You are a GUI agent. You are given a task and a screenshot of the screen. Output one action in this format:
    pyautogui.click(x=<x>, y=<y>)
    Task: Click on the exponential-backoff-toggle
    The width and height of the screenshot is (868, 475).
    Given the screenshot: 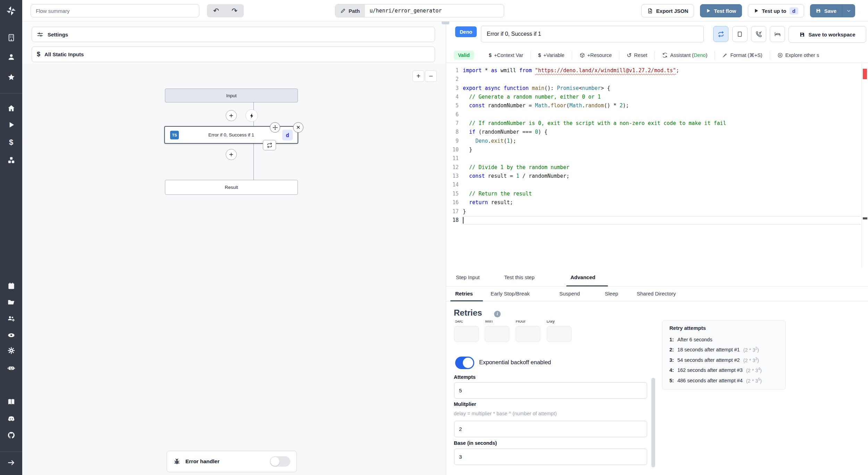 What is the action you would take?
    pyautogui.click(x=465, y=363)
    